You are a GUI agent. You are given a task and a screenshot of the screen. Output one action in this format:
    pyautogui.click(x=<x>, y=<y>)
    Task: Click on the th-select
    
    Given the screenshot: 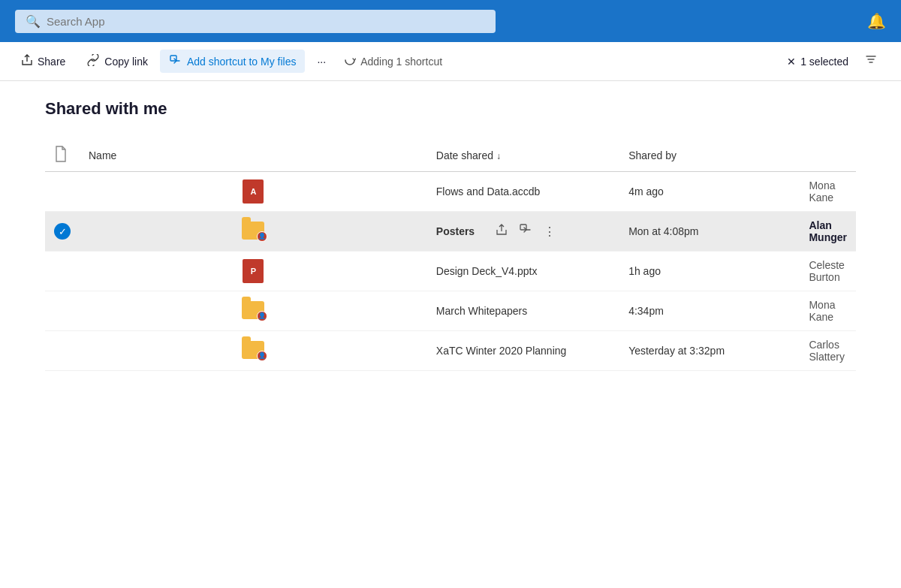 What is the action you would take?
    pyautogui.click(x=62, y=156)
    